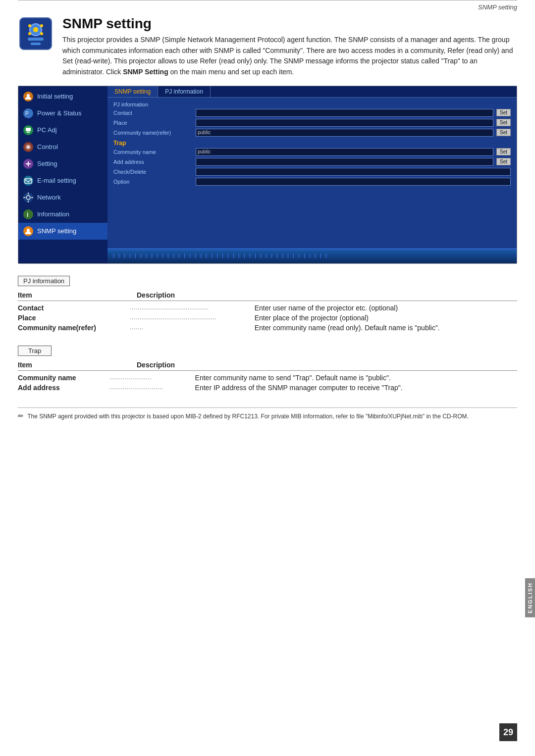 The height and width of the screenshot is (756, 535). Describe the element at coordinates (73, 318) in the screenshot. I see `place-name: Place` at that location.